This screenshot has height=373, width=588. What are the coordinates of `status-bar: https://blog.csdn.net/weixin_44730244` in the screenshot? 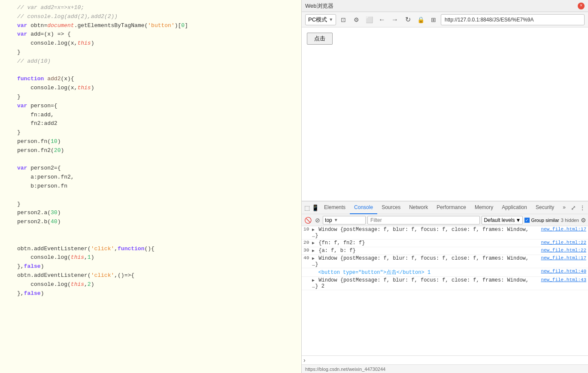 It's located at (445, 369).